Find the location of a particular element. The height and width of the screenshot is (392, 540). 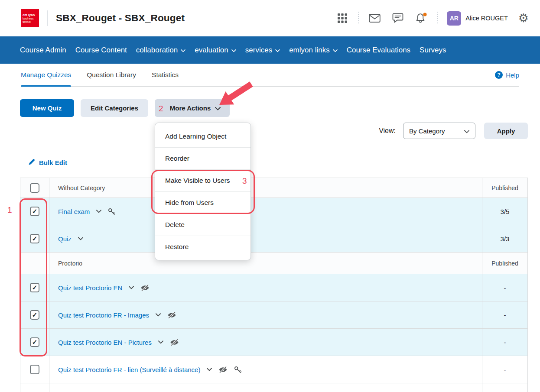

menu-item-restore: Restore is located at coordinates (203, 247).